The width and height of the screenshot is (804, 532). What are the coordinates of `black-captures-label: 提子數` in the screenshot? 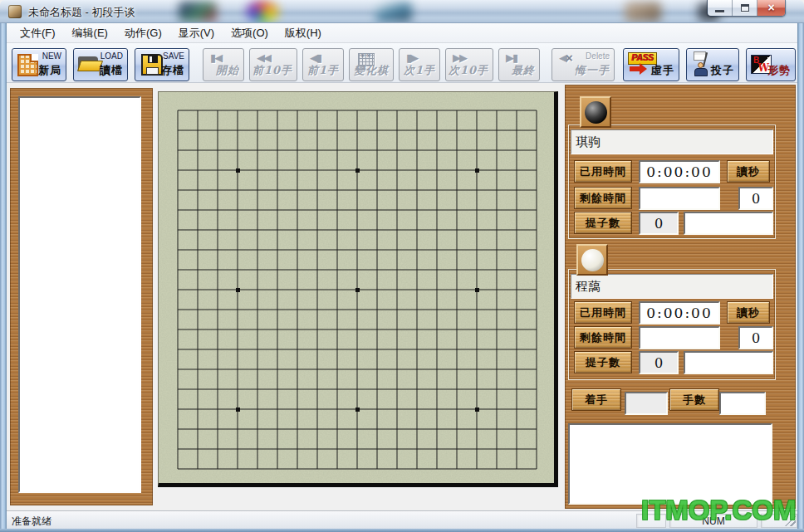 It's located at (603, 222).